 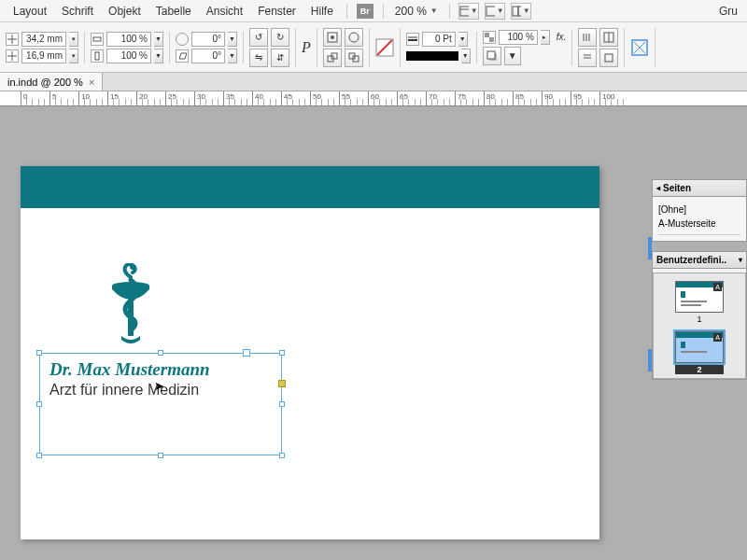 What do you see at coordinates (129, 39) in the screenshot?
I see `scale-x-field: 100 %` at bounding box center [129, 39].